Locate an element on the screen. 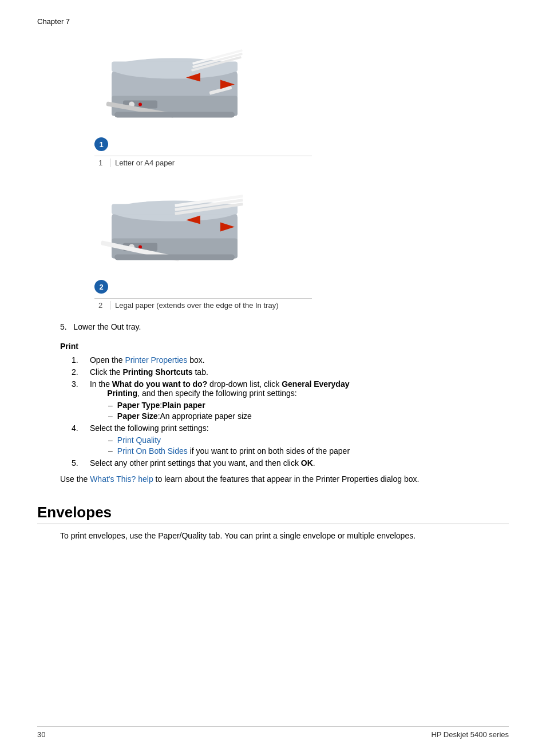 Image resolution: width=546 pixels, height=756 pixels. footer-page-num: 30 is located at coordinates (41, 735).